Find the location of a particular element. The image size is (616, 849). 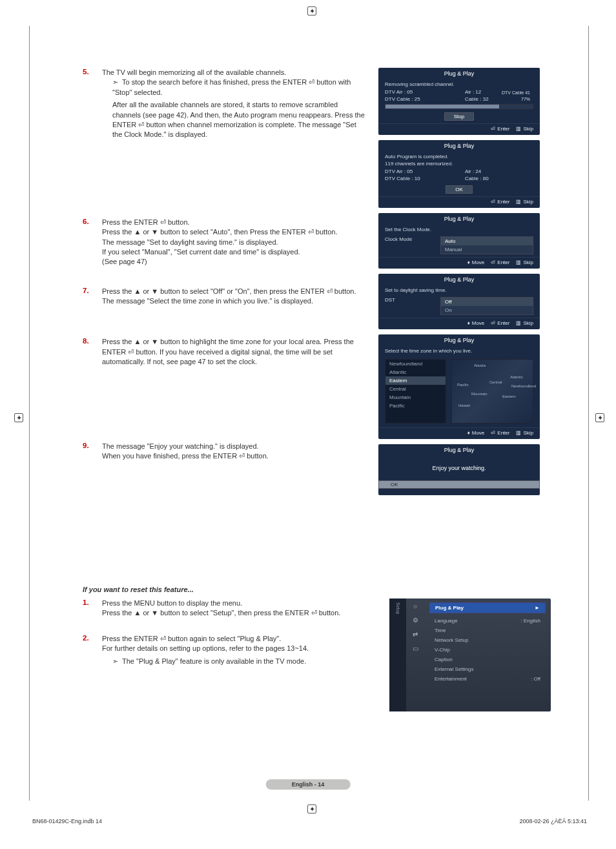

osd-line: Cable : 80 is located at coordinates (477, 178).